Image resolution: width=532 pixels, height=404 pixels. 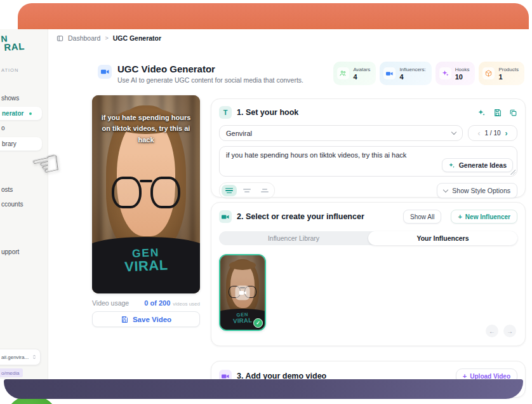 I want to click on shirt-logo: GEN VIRAL, so click(x=146, y=261).